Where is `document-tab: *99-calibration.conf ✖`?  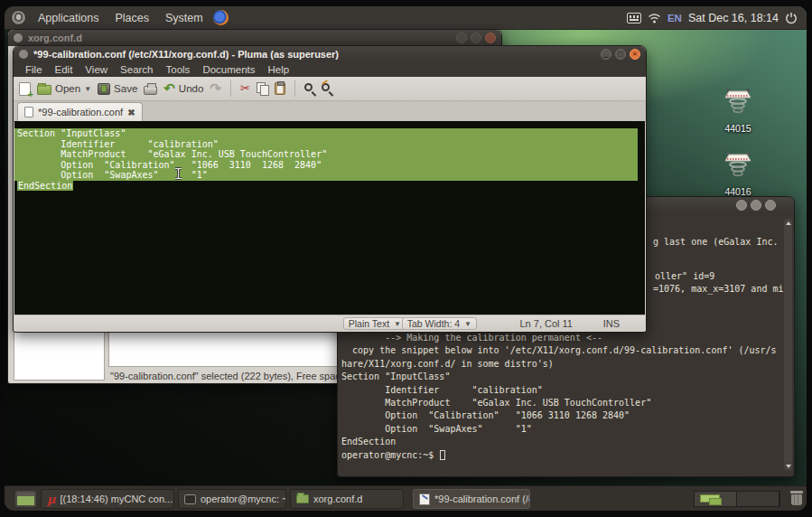 document-tab: *99-calibration.conf ✖ is located at coordinates (79, 112).